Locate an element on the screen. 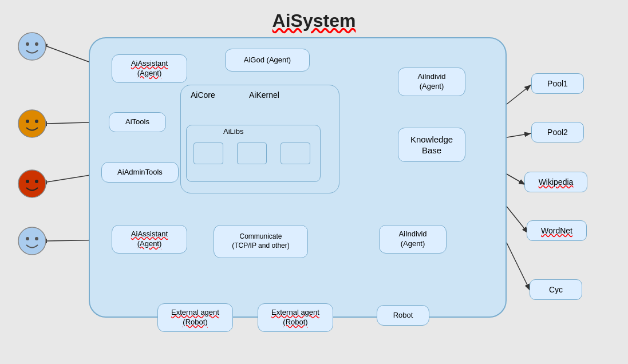  aigod-node: AiGod (Agent) is located at coordinates (267, 60).